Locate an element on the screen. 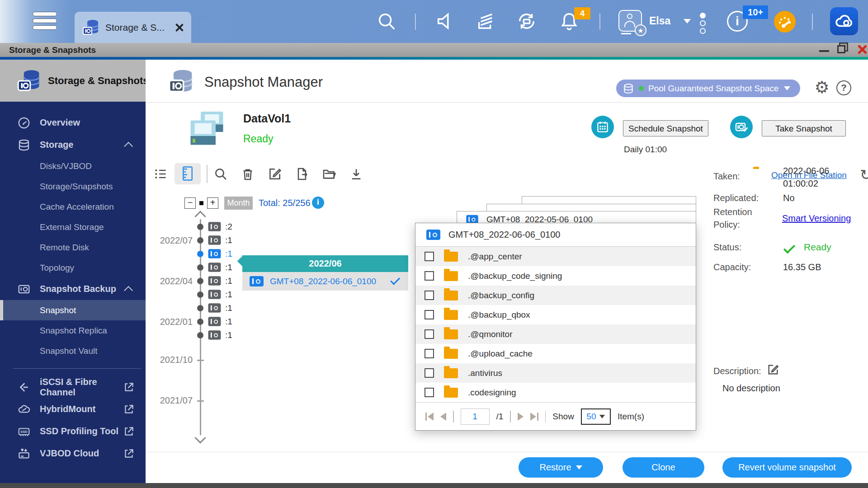 This screenshot has height=488, width=868. smart-versioning-link: Smart Versioning is located at coordinates (816, 219).